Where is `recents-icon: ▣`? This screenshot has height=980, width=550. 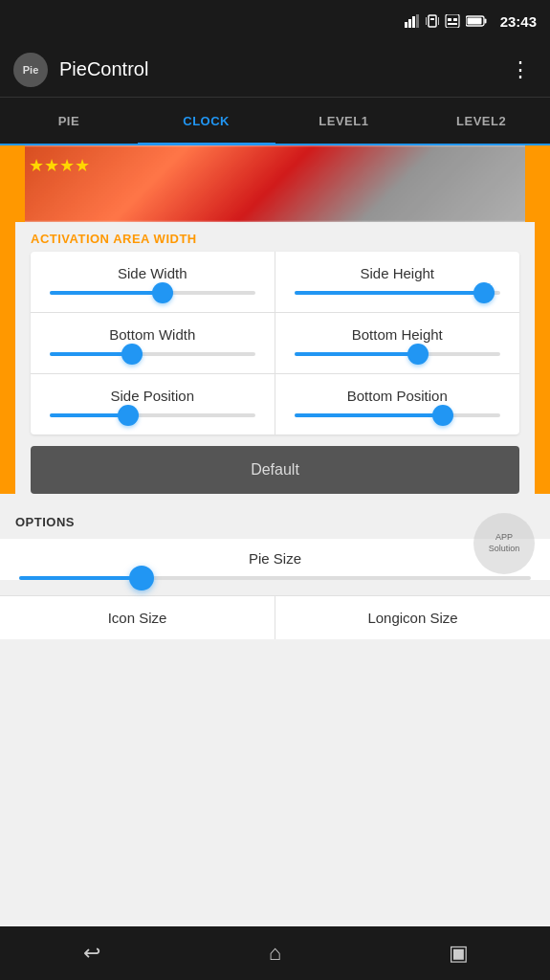
recents-icon: ▣ is located at coordinates (459, 953).